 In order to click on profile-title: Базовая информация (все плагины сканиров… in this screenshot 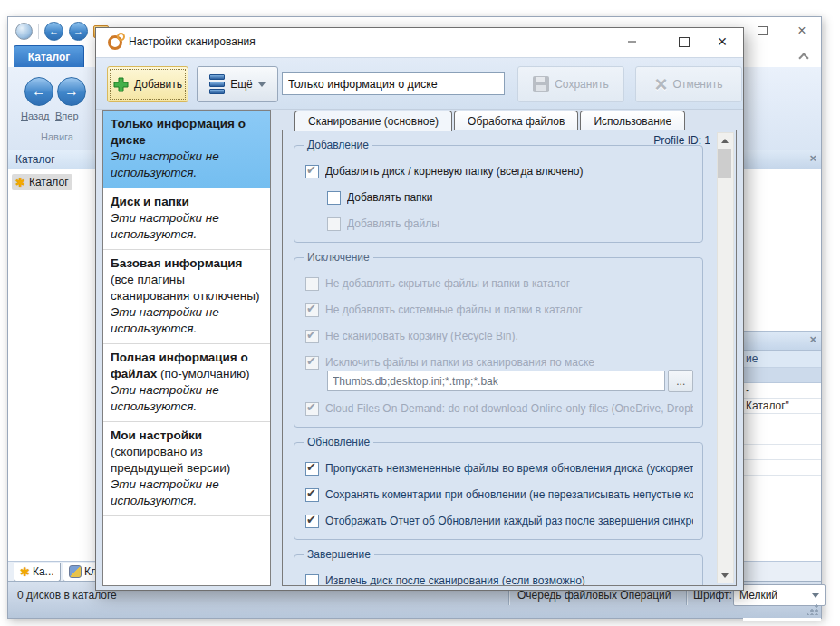, I will do `click(187, 280)`.